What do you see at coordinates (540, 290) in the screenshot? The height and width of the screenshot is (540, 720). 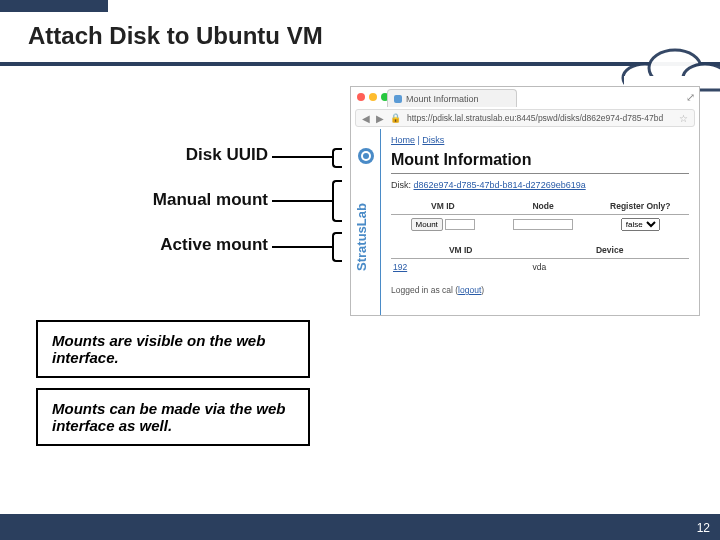 I see `login-status: Logged in as cal (logout)` at bounding box center [540, 290].